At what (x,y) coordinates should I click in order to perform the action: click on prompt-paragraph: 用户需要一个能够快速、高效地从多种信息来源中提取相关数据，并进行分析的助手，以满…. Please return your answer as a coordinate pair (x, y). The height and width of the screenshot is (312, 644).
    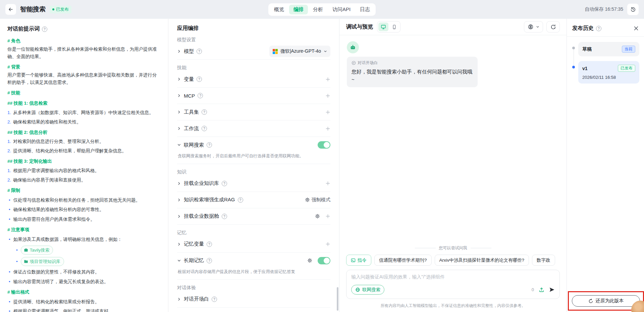
    Looking at the image, I should click on (84, 79).